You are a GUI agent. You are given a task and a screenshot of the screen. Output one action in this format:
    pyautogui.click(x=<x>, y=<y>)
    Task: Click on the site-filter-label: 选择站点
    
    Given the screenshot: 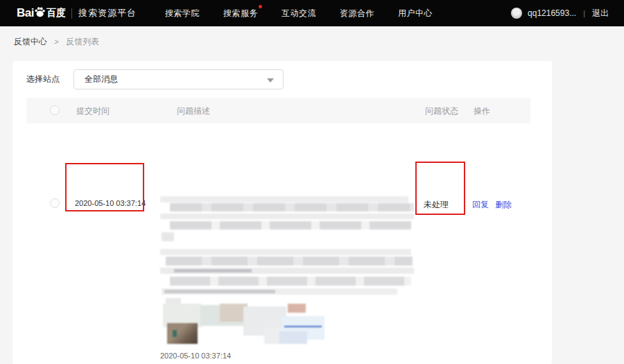 What is the action you would take?
    pyautogui.click(x=43, y=79)
    